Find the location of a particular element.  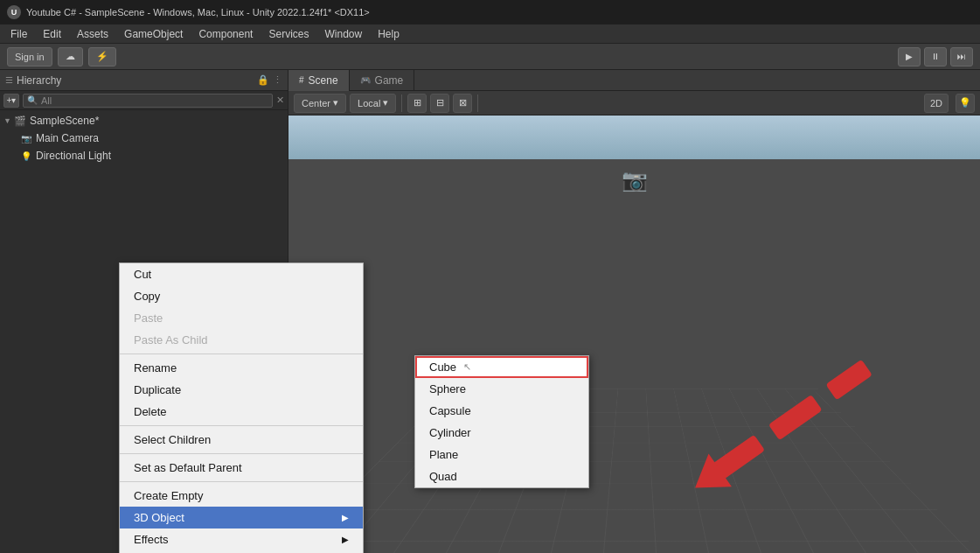

search-placeholder: All is located at coordinates (46, 101).